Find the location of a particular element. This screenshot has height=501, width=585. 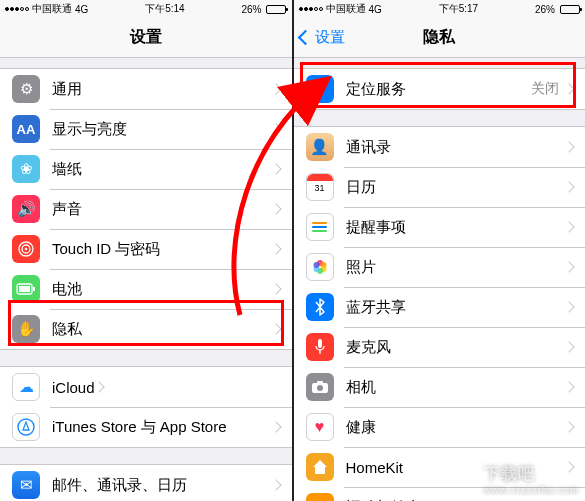

row-microphone: 麦克风 is located at coordinates (440, 347).